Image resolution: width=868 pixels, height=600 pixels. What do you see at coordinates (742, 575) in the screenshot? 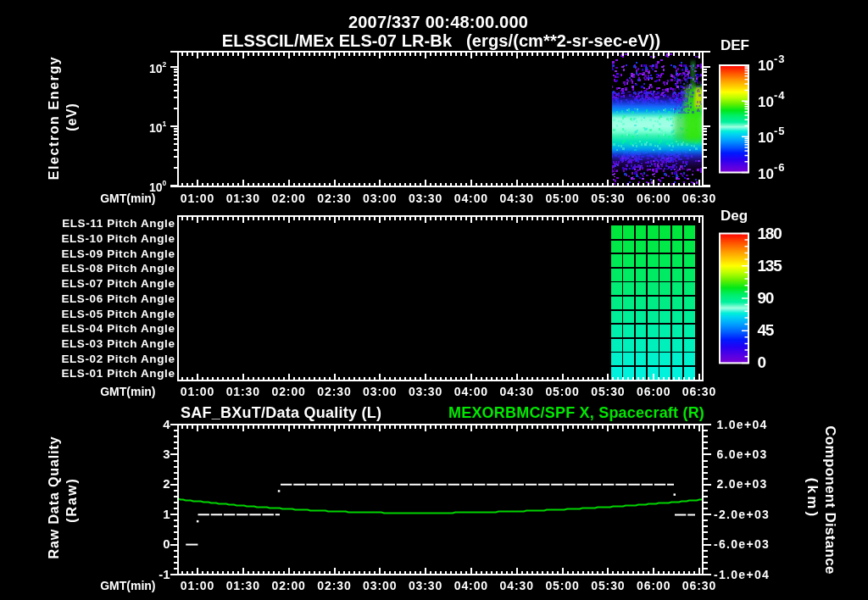
I see `svg-text: -1.0e+04` at bounding box center [742, 575].